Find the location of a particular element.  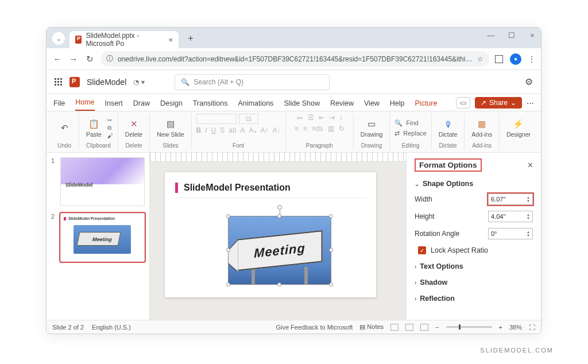

url-input: ⓘ onedrive.live.com/edit?action=editnew&… is located at coordinates (295, 59).